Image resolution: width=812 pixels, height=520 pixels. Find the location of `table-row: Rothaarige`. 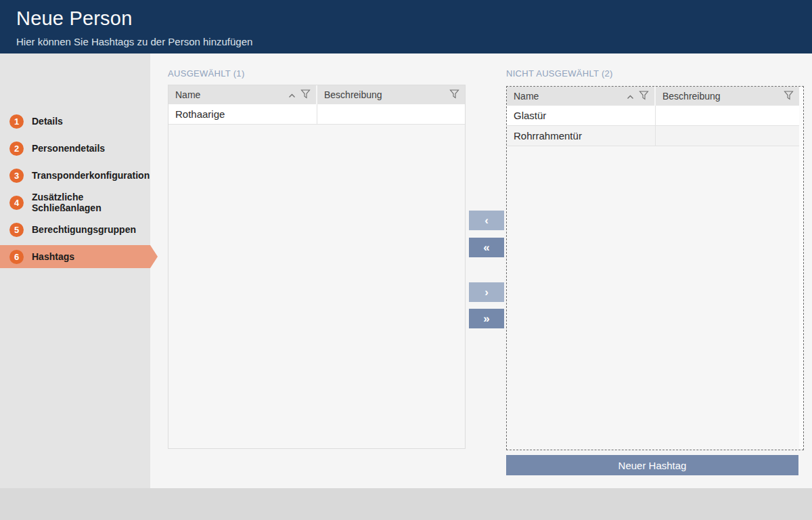

table-row: Rothaarige is located at coordinates (317, 114).